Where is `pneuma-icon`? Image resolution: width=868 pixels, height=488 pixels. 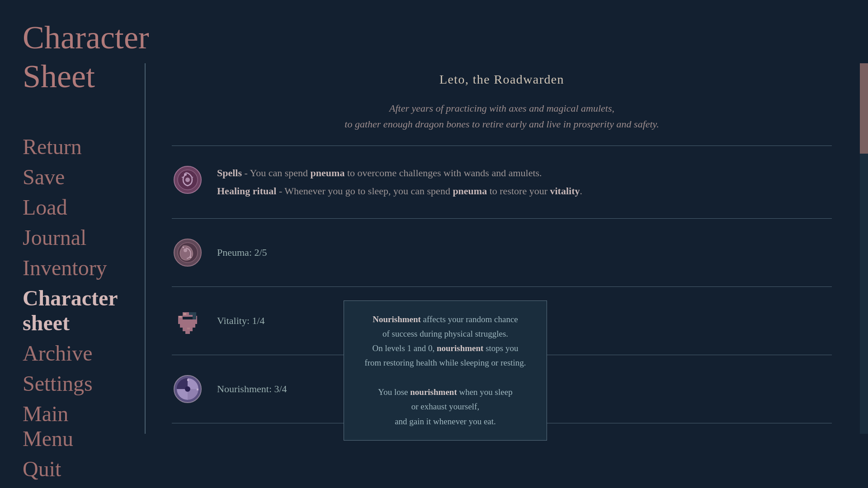
pneuma-icon is located at coordinates (188, 253).